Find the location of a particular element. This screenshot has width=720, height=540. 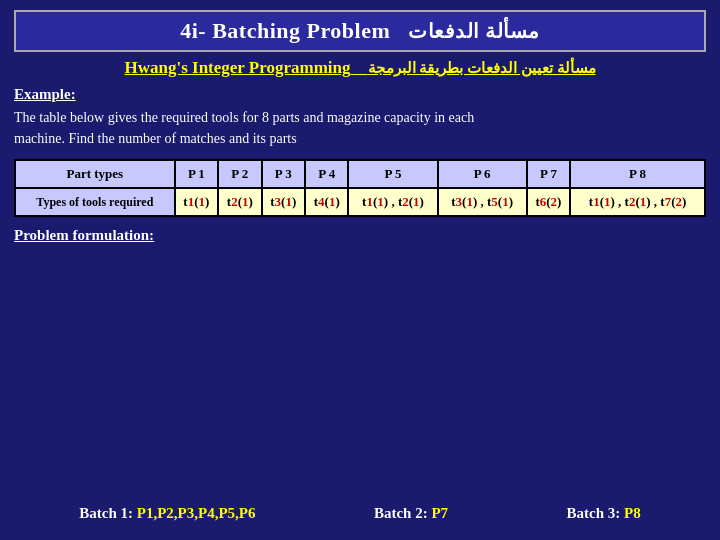

description: The table below gives the required tools… is located at coordinates (360, 128).